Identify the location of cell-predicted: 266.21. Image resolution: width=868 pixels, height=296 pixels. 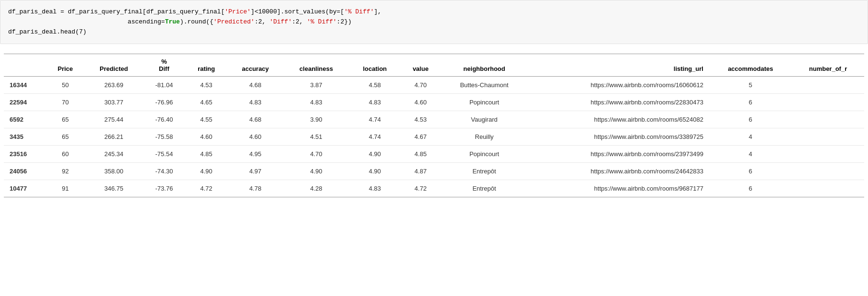
(114, 137).